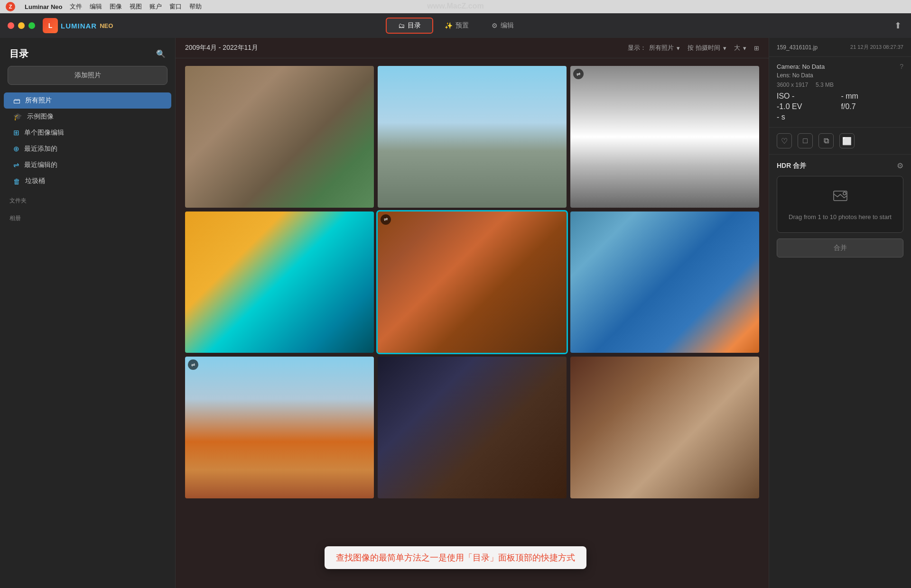 The image size is (911, 588). Describe the element at coordinates (193, 365) in the screenshot. I see `edit-badge-7: ⇌` at that location.